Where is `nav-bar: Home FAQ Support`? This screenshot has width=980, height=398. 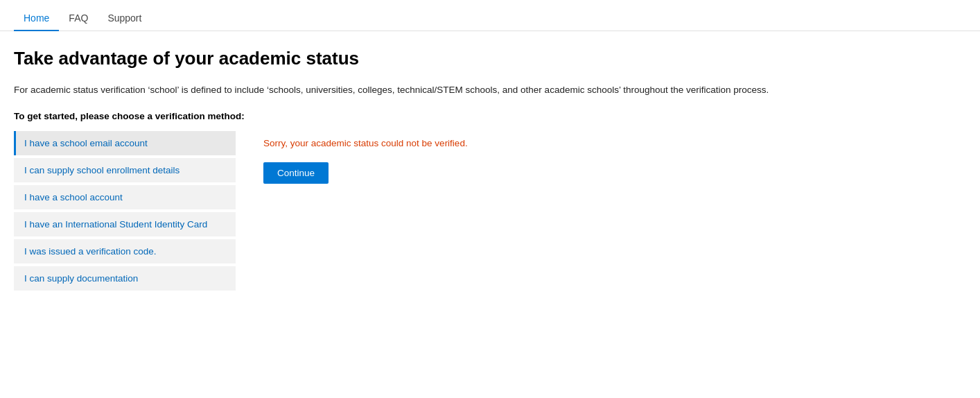 nav-bar: Home FAQ Support is located at coordinates (490, 15).